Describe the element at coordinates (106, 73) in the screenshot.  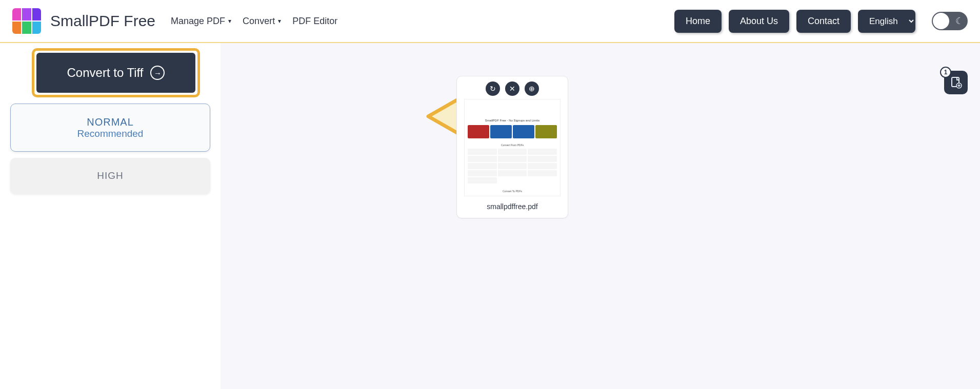
I see `convert-label: Convert to Tiff` at that location.